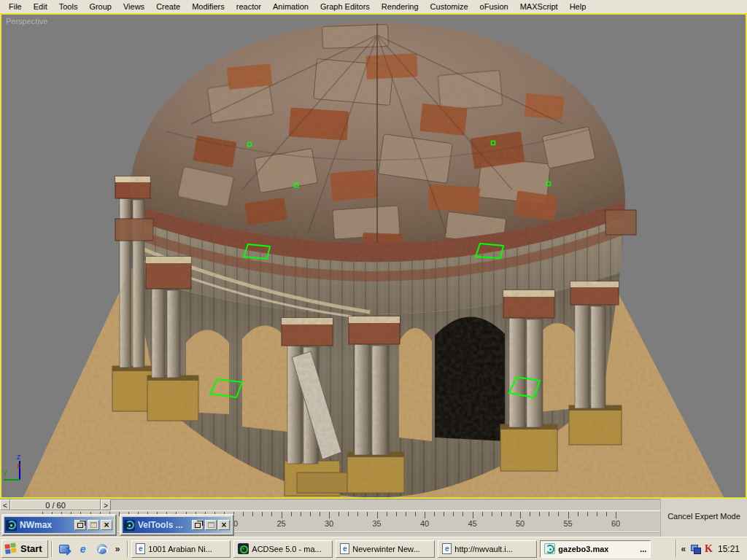  Describe the element at coordinates (449, 7) in the screenshot. I see `menu-item-customize: Customize` at that location.